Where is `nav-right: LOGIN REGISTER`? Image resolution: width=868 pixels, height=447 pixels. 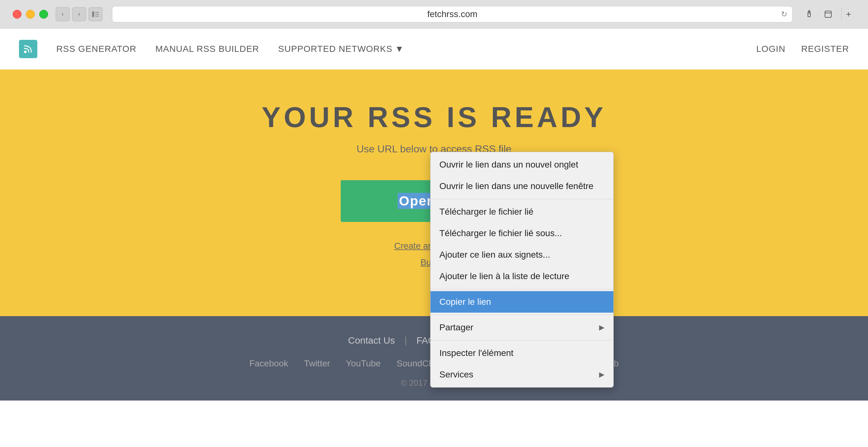
nav-right: LOGIN REGISTER is located at coordinates (803, 49).